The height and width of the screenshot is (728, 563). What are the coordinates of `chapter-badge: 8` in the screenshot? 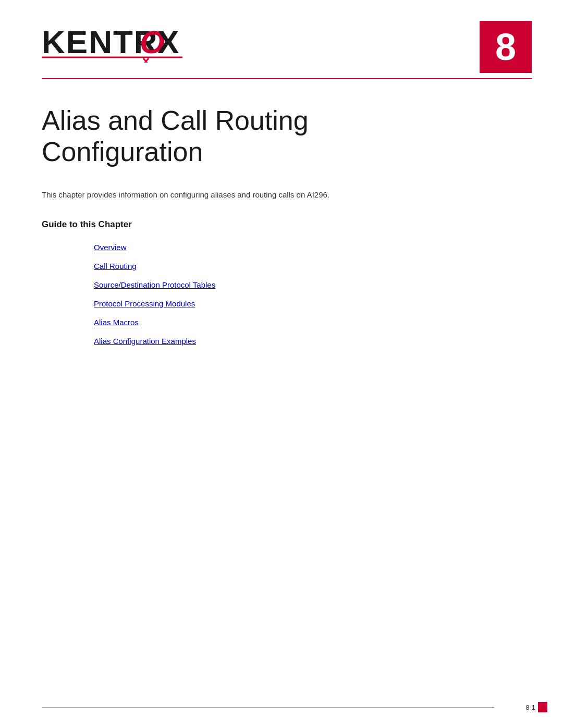 It's located at (506, 47).